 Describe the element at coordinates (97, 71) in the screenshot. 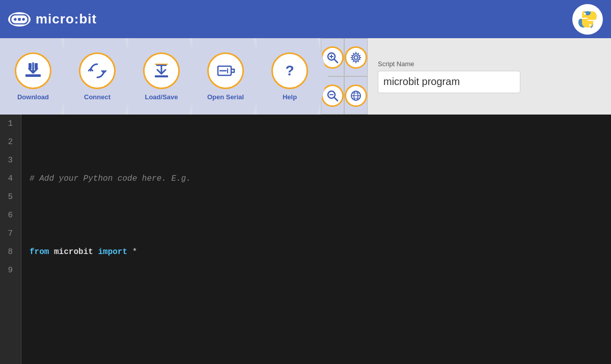

I see `connect-icon-circle` at that location.